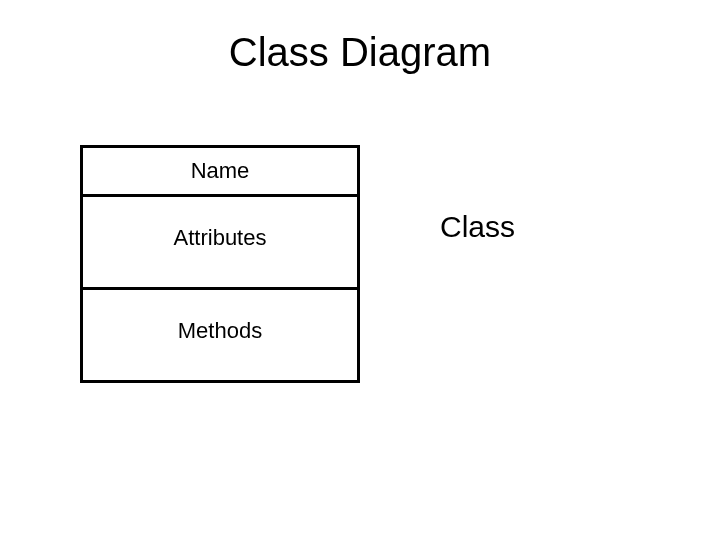  Describe the element at coordinates (478, 227) in the screenshot. I see `class-label: Class` at that location.